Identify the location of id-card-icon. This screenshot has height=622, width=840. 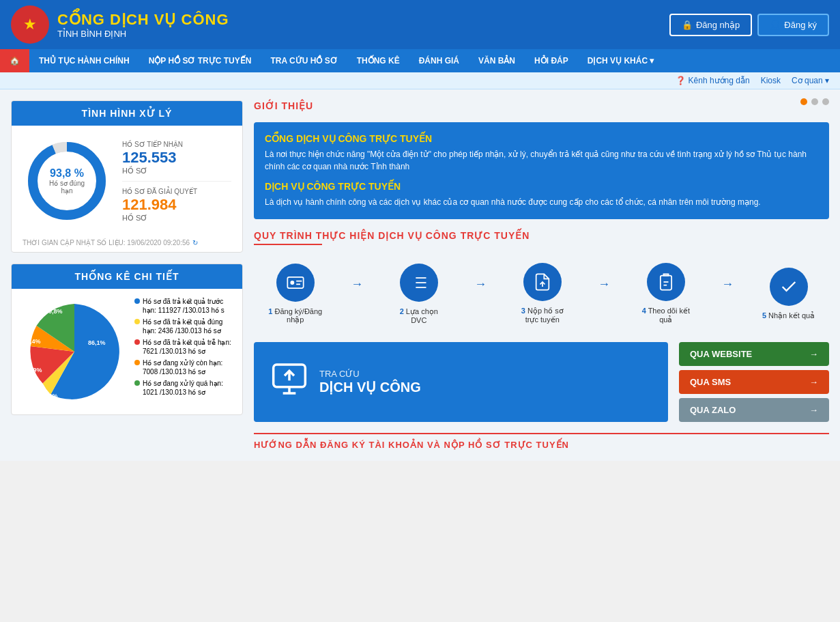
(295, 283).